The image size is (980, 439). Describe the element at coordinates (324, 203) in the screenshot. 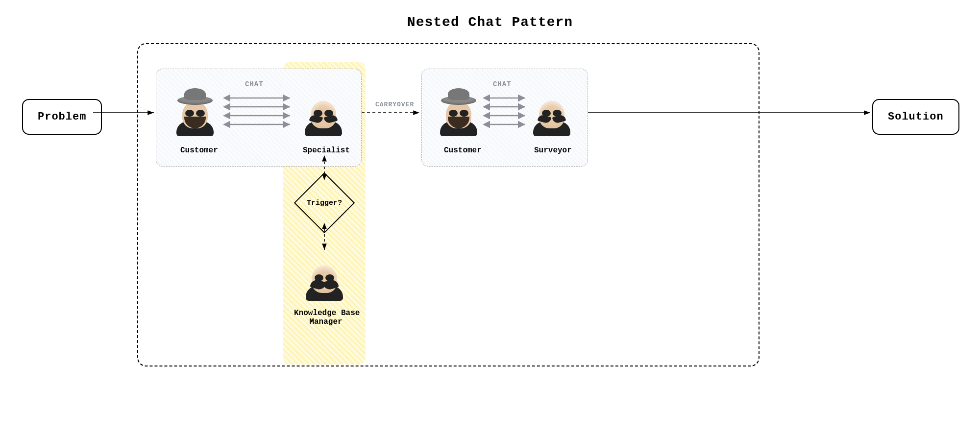

I see `trigger-label: Trigger?` at that location.